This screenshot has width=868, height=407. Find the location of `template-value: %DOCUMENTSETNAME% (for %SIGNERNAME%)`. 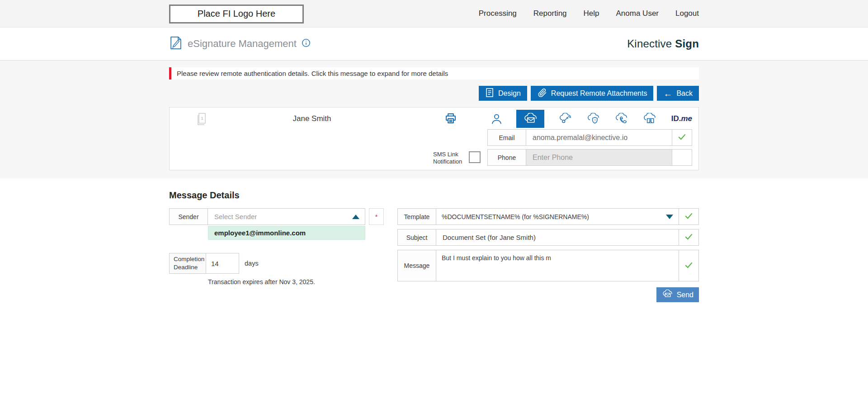

template-value: %DOCUMENTSETNAME% (for %SIGNERNAME%) is located at coordinates (552, 217).